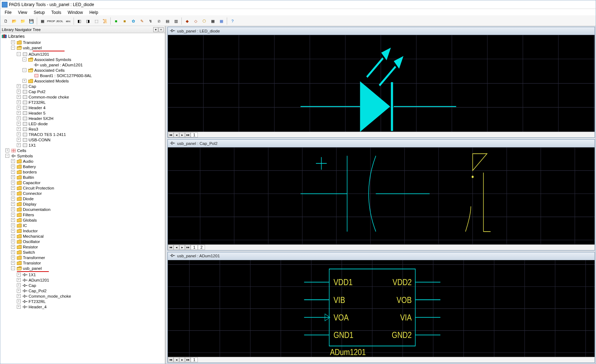 The height and width of the screenshot is (364, 596). Describe the element at coordinates (31, 21) in the screenshot. I see `toolbar-save-icon: 💾` at that location.